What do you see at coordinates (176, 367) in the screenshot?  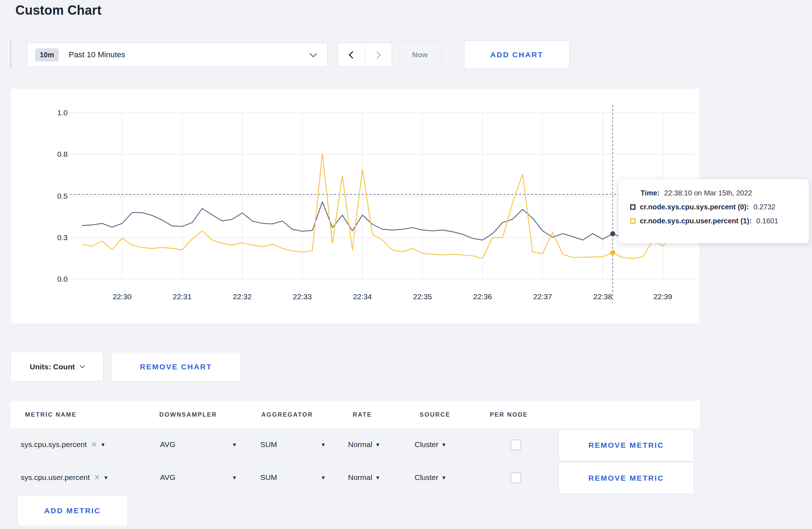 I see `remove-chart-button: REMOVE CHART` at bounding box center [176, 367].